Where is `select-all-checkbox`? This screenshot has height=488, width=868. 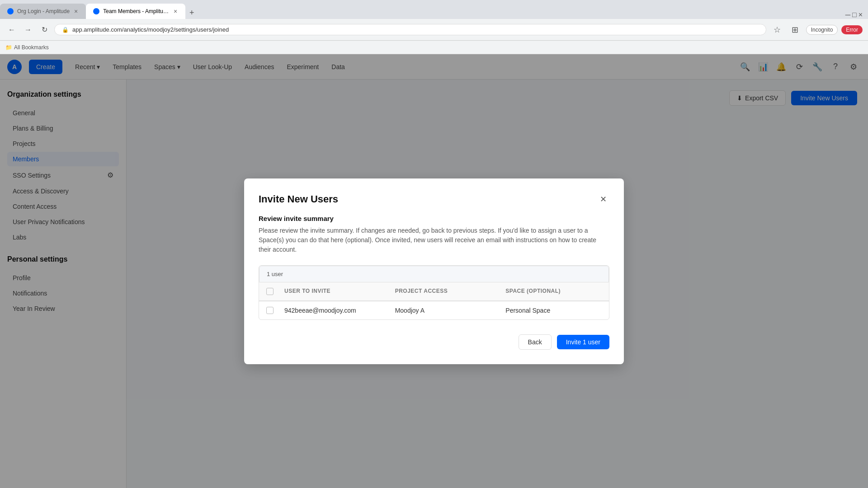
select-all-checkbox is located at coordinates (270, 291).